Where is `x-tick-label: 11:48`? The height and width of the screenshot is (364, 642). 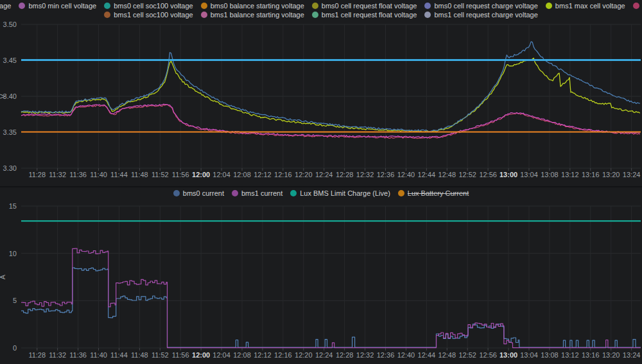 x-tick-label: 11:48 is located at coordinates (140, 355).